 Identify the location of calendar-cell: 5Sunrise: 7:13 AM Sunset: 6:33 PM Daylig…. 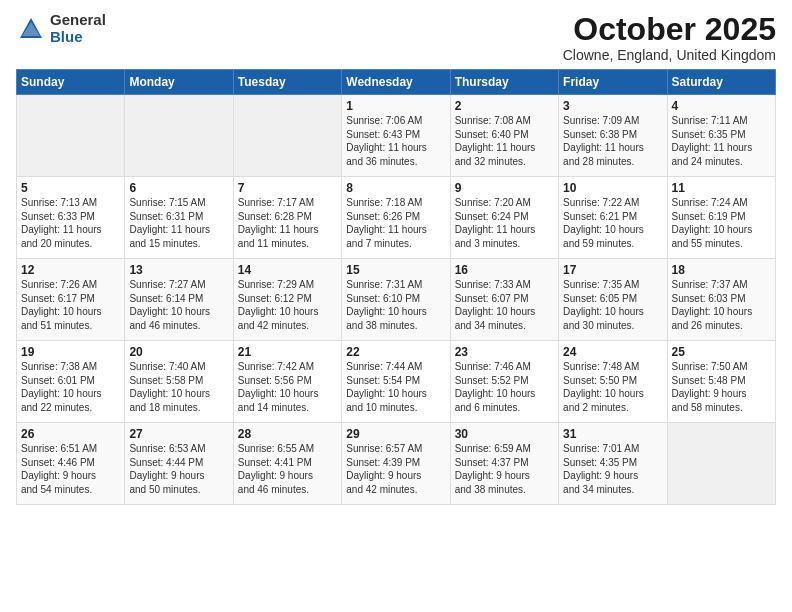
(71, 218).